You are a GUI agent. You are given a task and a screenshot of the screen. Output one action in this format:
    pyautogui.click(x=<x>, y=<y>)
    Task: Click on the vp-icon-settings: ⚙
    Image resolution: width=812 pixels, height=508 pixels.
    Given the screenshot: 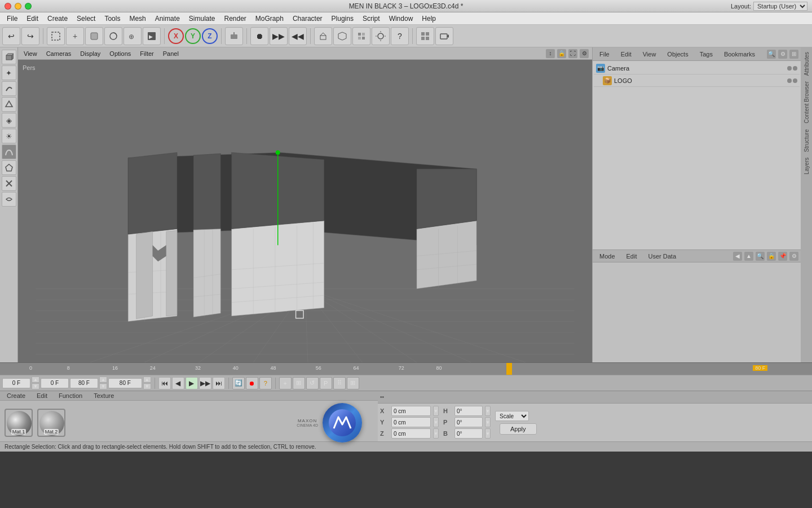 What is the action you would take?
    pyautogui.click(x=584, y=54)
    